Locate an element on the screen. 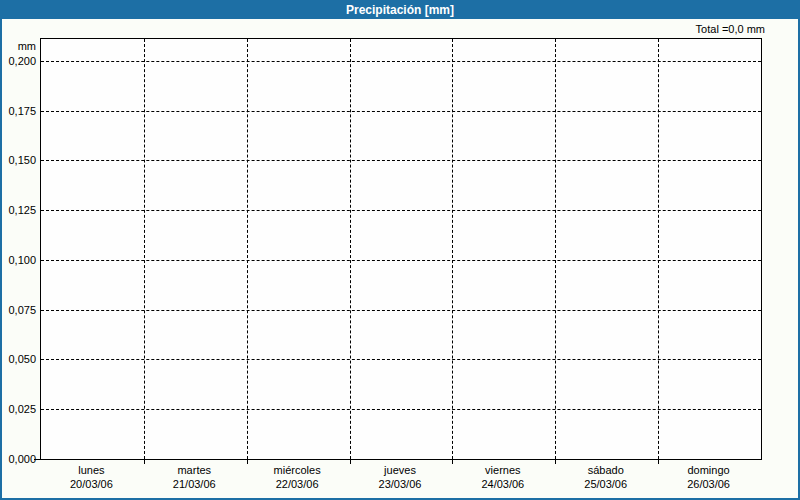 This screenshot has width=800, height=500. day-label: viernes24/03/06 is located at coordinates (502, 477).